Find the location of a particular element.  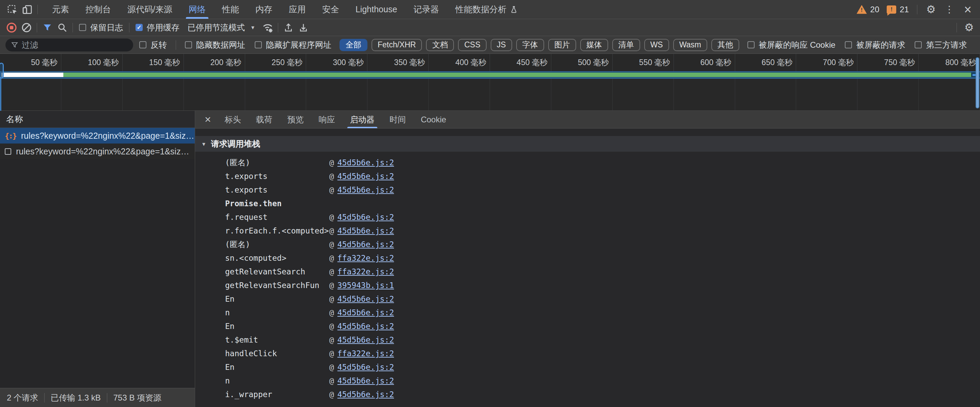

resource-type-chip: 图片 is located at coordinates (562, 45).